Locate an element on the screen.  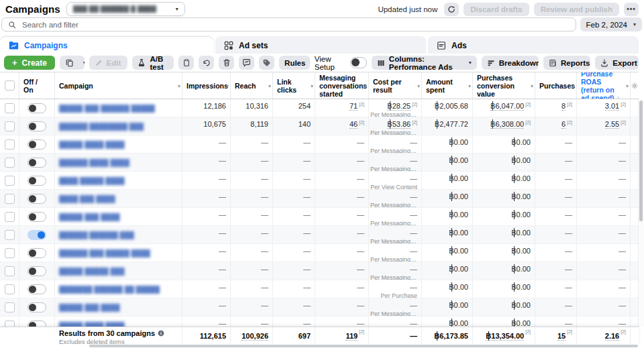
impressions-cell: 12,186 is located at coordinates (207, 108).